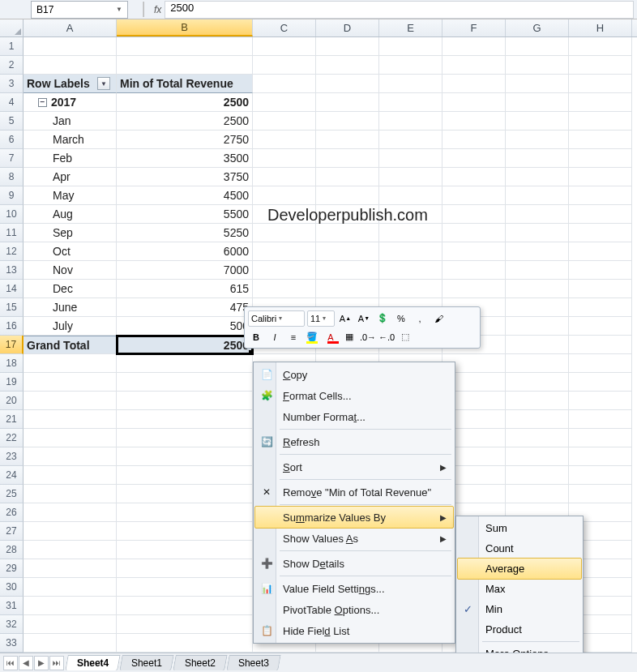 The width and height of the screenshot is (637, 672). I want to click on row-header: 11, so click(11, 233).